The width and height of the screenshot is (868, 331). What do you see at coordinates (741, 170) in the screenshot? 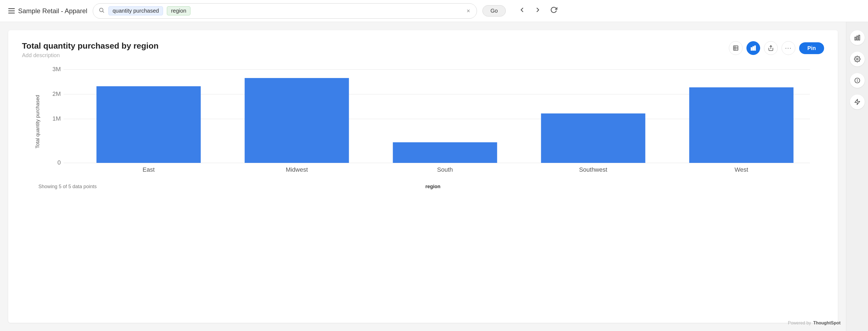
I see `svg-text: West` at bounding box center [741, 170].